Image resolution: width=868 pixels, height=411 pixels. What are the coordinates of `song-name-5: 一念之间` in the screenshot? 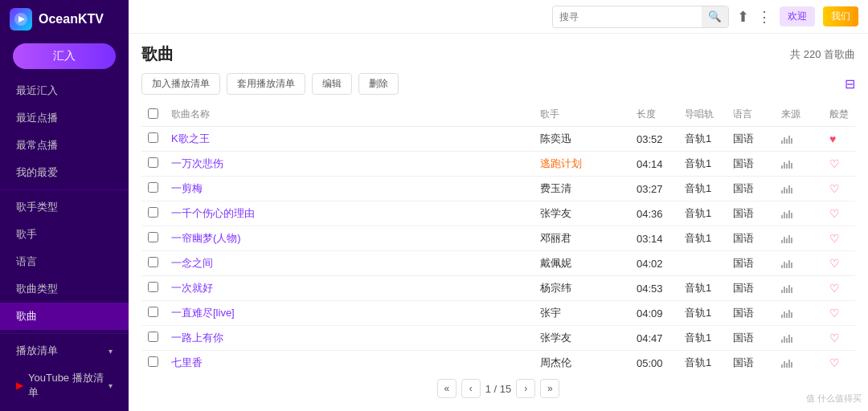 It's located at (192, 263).